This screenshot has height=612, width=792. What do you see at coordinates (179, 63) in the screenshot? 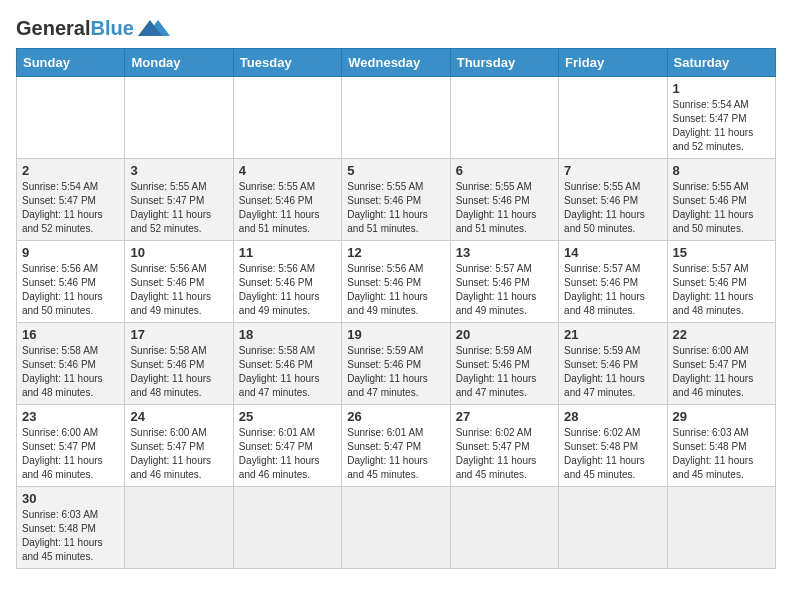
I see `calendar-header-monday: Monday` at bounding box center [179, 63].